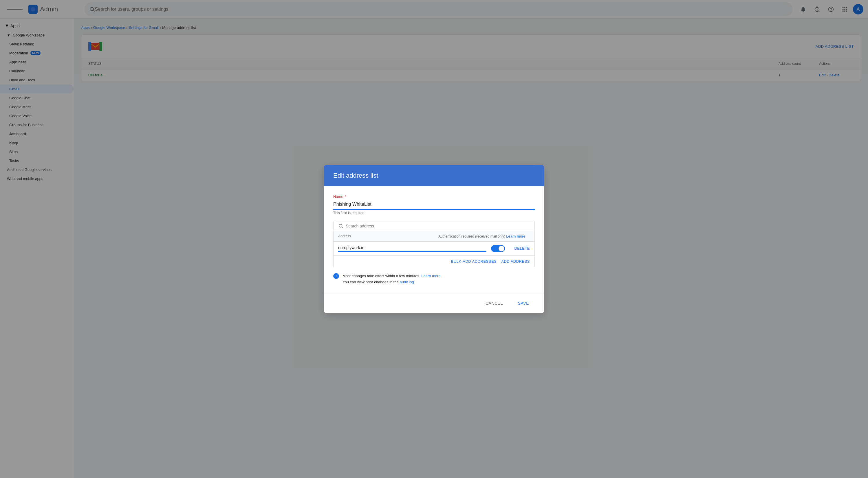 The image size is (868, 478). Describe the element at coordinates (434, 236) in the screenshot. I see `address-table-header: Address Authentication required (receive…` at that location.